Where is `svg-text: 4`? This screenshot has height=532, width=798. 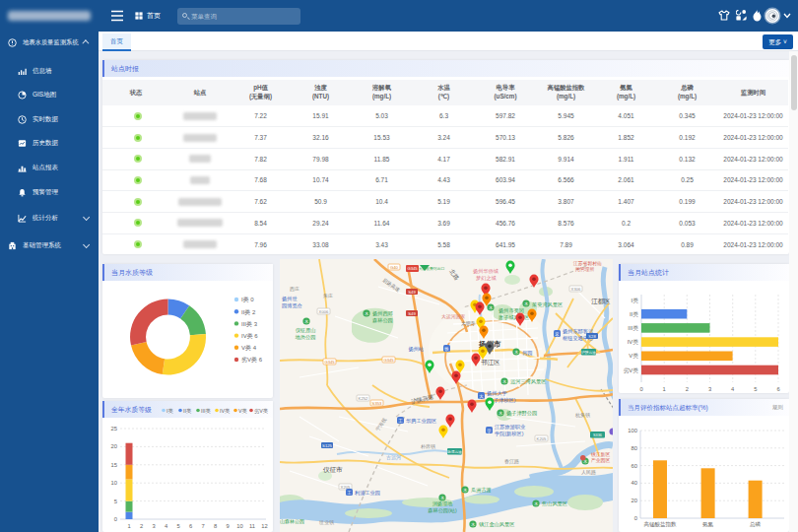
svg-text: 4 is located at coordinates (166, 526).